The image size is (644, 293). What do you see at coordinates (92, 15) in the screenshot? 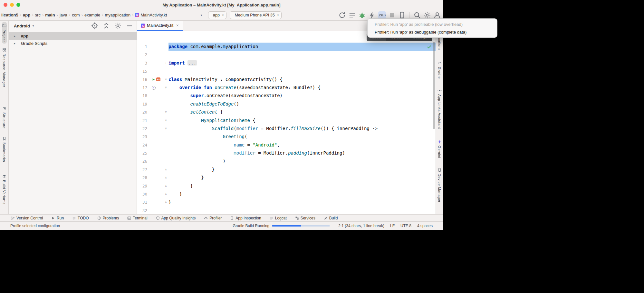
I see `breadcrumb-item: example` at bounding box center [92, 15].